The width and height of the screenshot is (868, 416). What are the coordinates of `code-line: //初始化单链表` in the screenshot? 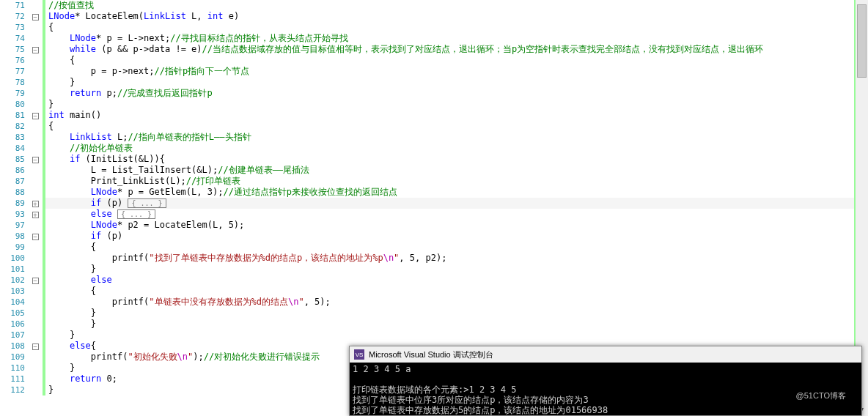 It's located at (457, 148).